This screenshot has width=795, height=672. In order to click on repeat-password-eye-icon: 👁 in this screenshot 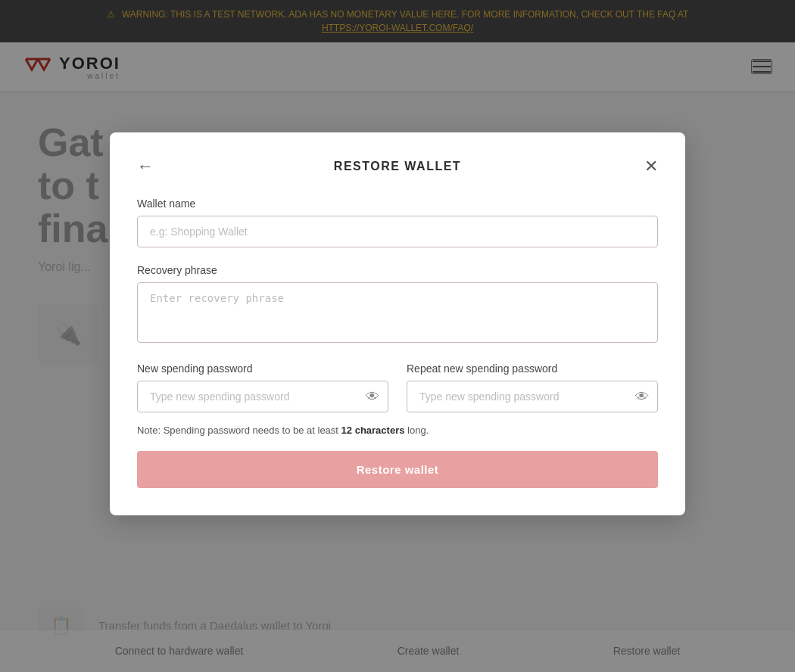, I will do `click(642, 397)`.